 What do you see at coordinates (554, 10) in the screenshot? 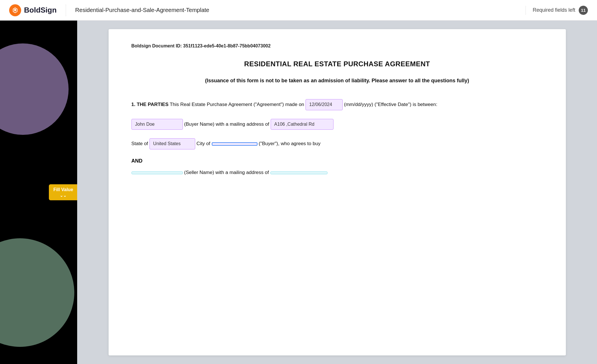
I see `required-fields-label: Required fields left` at bounding box center [554, 10].